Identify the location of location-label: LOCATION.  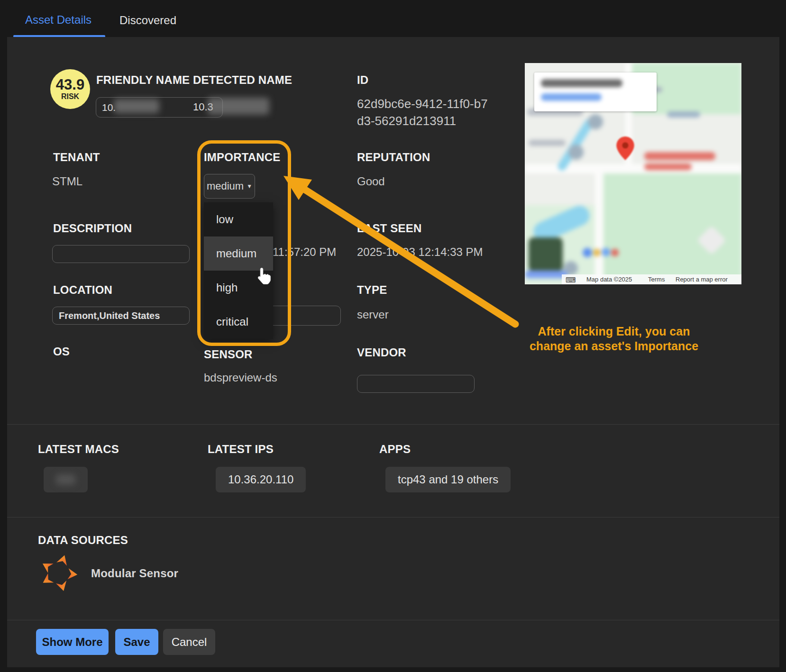
(82, 290).